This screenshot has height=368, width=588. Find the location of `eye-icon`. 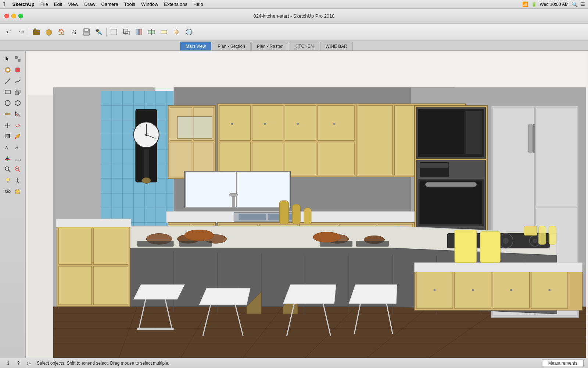

eye-icon is located at coordinates (8, 191).